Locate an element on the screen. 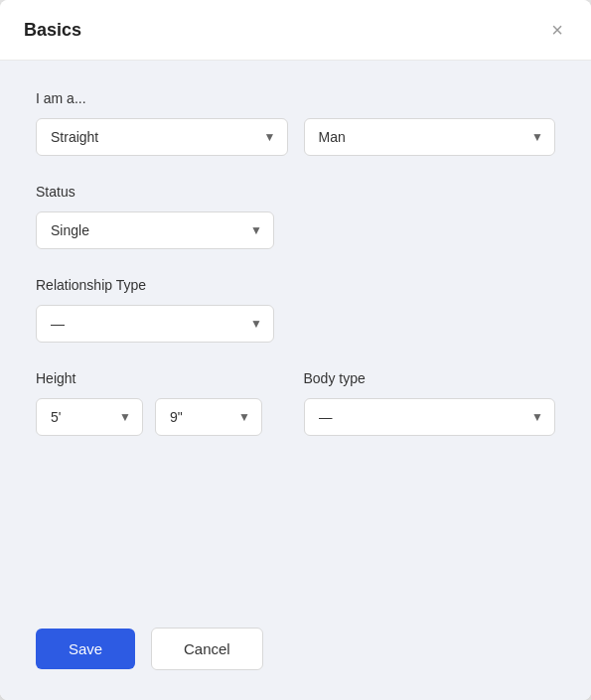 The width and height of the screenshot is (591, 700). gender-field: Man Woman Non-binary Other ▼ is located at coordinates (430, 137).